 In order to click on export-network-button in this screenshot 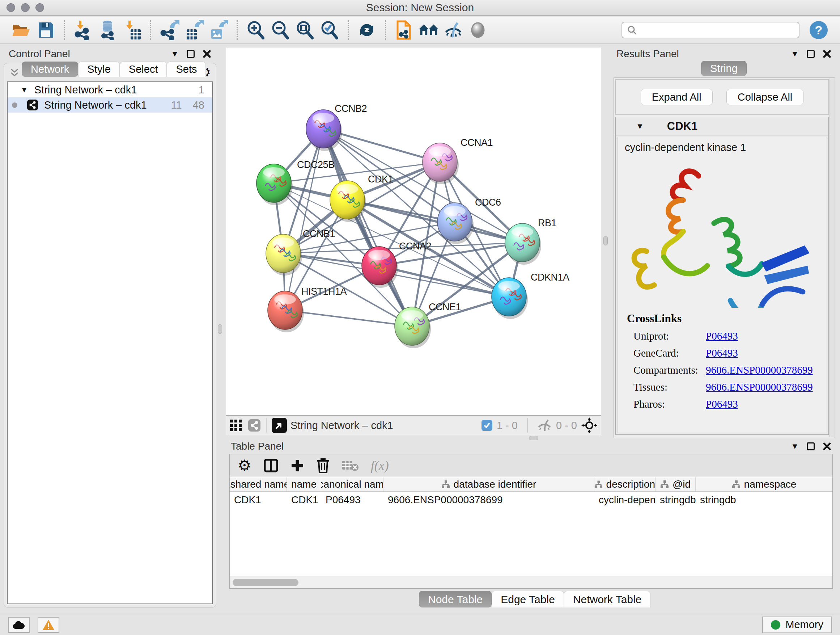, I will do `click(169, 30)`.